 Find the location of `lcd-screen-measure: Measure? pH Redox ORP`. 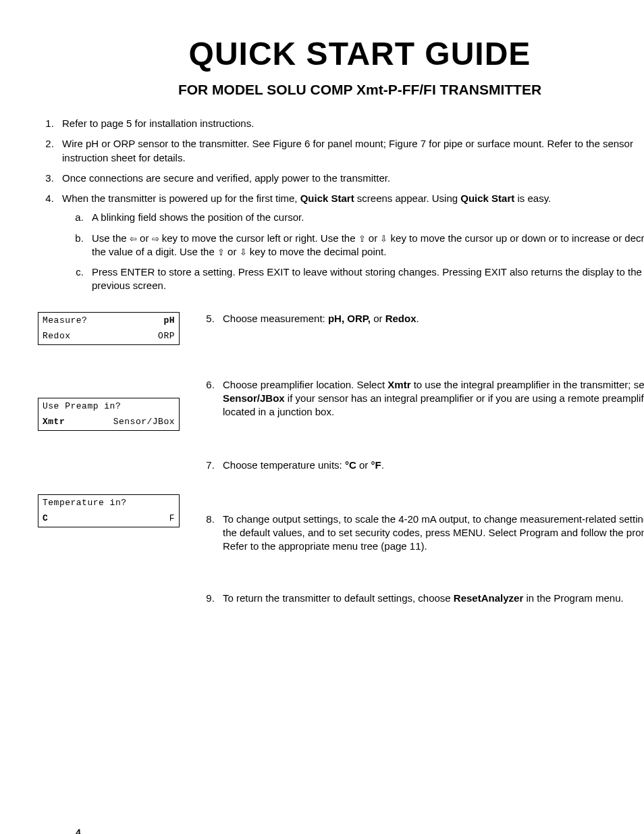

lcd-screen-measure: Measure? pH Redox ORP is located at coordinates (109, 328).